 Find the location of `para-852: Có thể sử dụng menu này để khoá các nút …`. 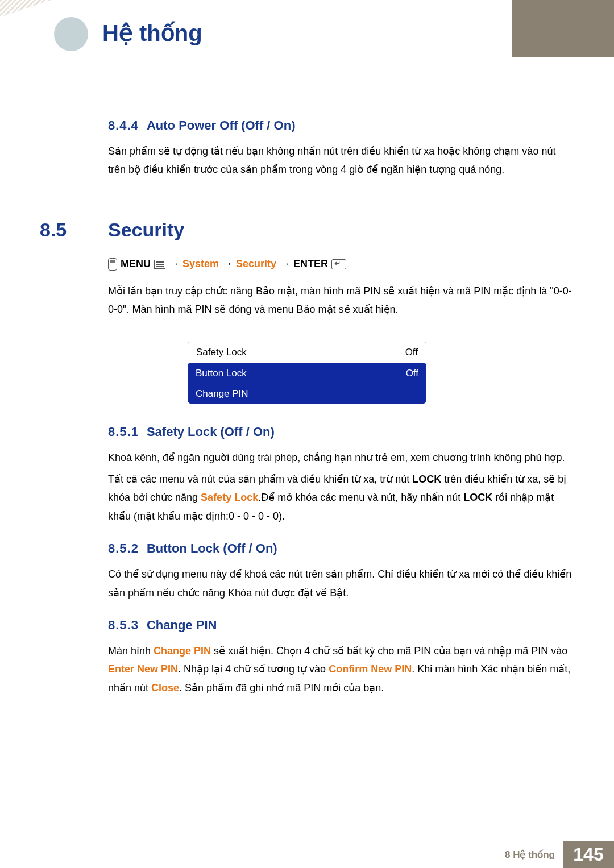

para-852: Có thể sử dụng menu này để khoá các nút … is located at coordinates (341, 583).